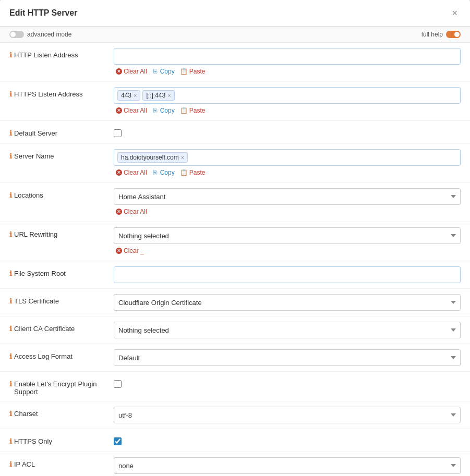 The image size is (470, 476). What do you see at coordinates (130, 251) in the screenshot?
I see `url-rewriting-clear-link: ✕ Clear _` at bounding box center [130, 251].